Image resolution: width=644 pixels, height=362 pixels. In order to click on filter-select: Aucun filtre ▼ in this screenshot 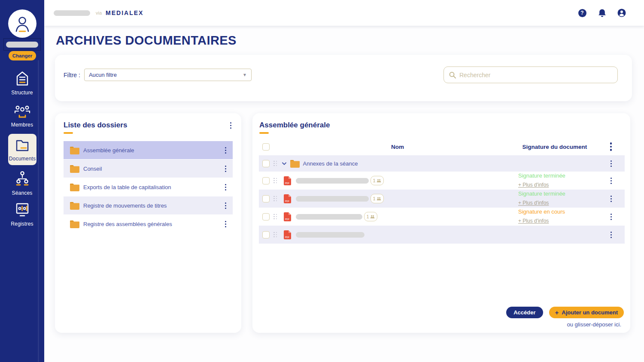, I will do `click(168, 75)`.